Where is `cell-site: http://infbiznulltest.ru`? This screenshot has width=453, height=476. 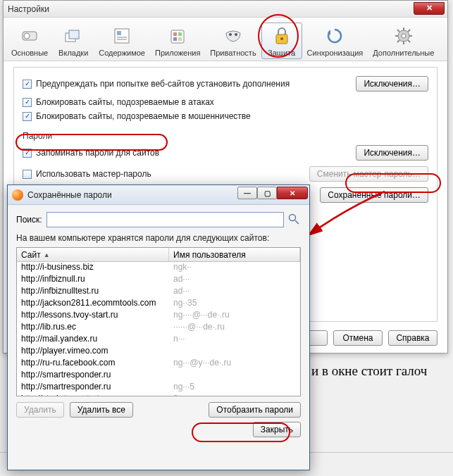
cell-site: http://infbiznulltest.ru is located at coordinates (93, 292).